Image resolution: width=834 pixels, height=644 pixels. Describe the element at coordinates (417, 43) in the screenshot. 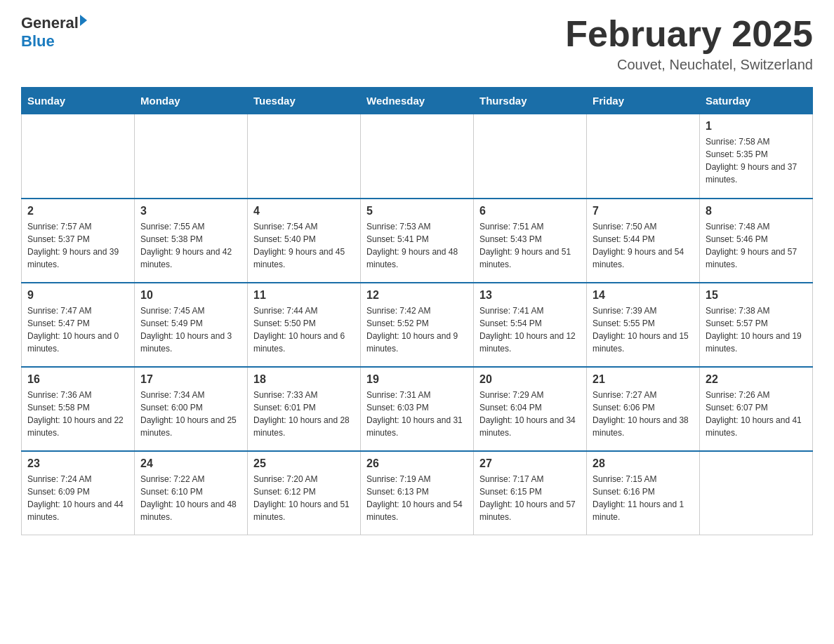

I see `page-header: General Blue February 2025 Couvet, Neuch…` at that location.